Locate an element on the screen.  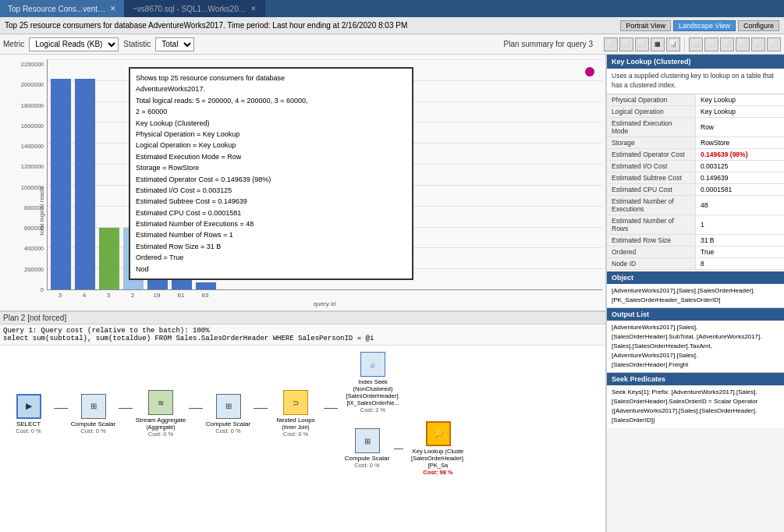
top-info-bar: Top 25 resource consumers for database A… is located at coordinates (392, 26).